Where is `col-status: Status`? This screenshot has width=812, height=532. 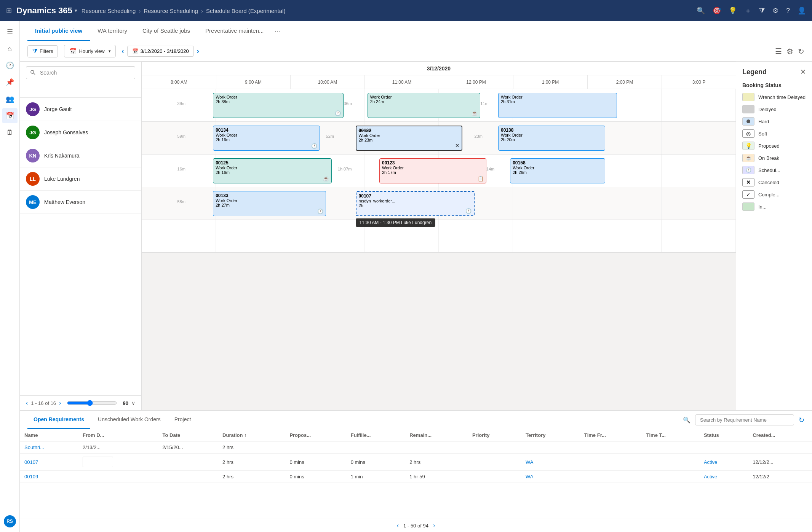 col-status: Status is located at coordinates (724, 435).